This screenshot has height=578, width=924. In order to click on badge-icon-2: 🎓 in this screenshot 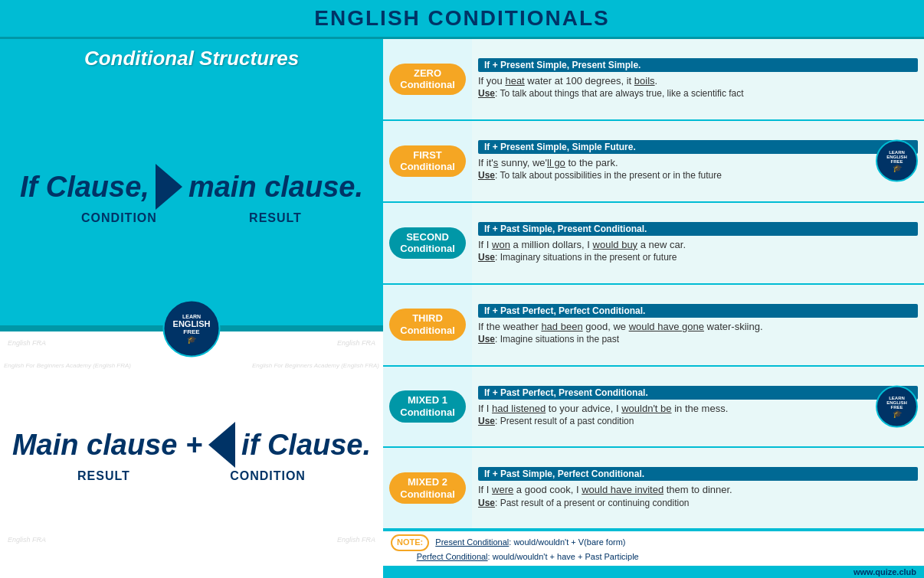, I will do `click(897, 413)`.